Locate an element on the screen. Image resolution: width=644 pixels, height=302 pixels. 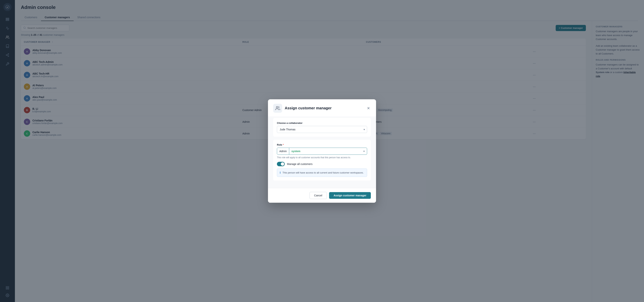
modal-footer: Cancel Assign customer manager is located at coordinates (322, 195).